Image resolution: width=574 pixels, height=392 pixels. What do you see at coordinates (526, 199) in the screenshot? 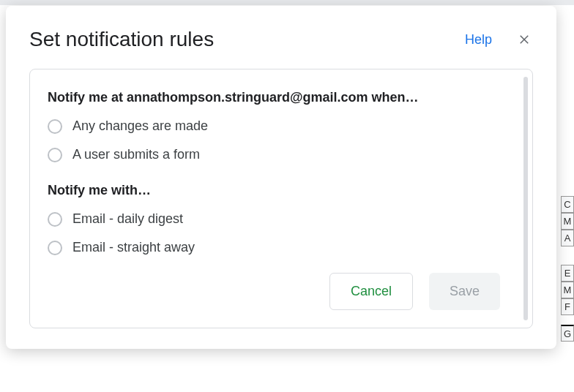
I see `scrollbar` at bounding box center [526, 199].